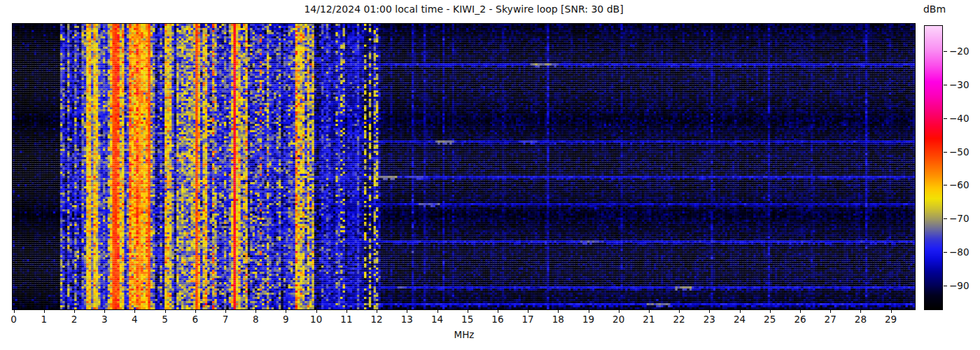  I want to click on x-tick-label: 5, so click(165, 319).